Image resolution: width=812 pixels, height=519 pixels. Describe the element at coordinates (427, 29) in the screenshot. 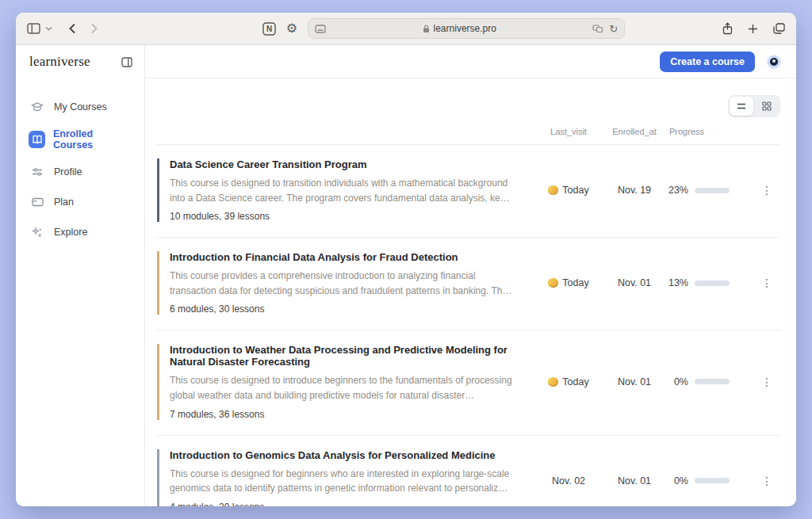

I see `lock-icon` at that location.